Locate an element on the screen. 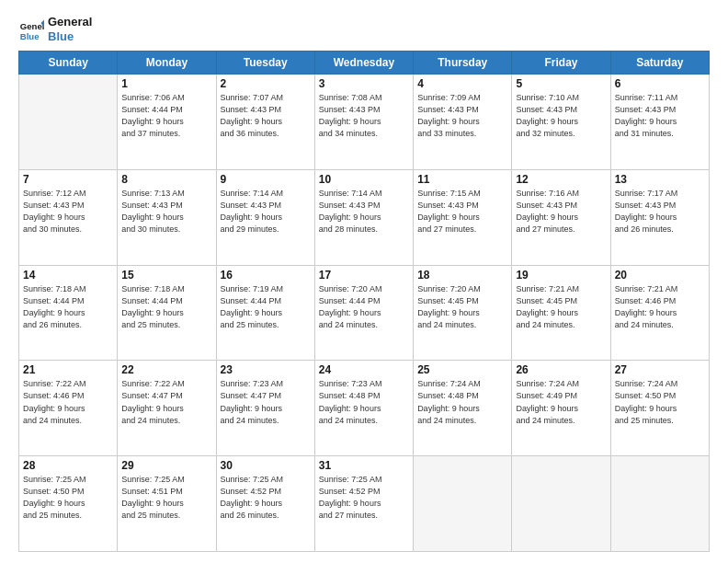 The width and height of the screenshot is (728, 563). logo: General Blue General Blue is located at coordinates (55, 29).